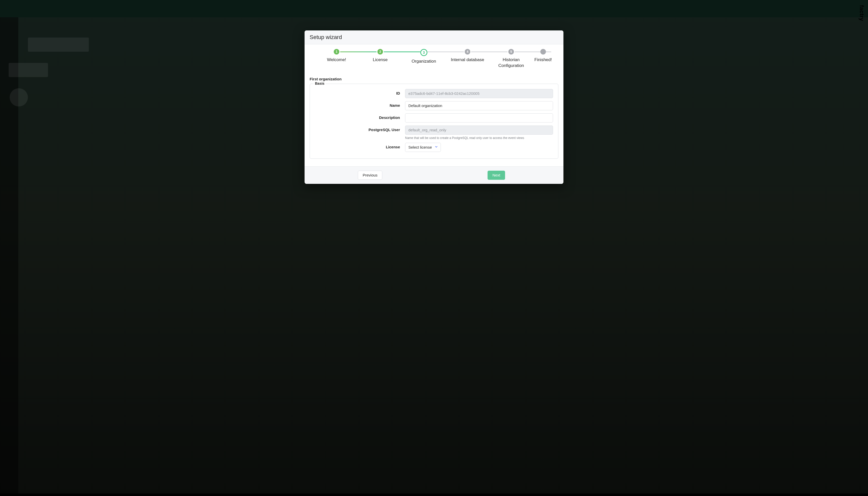  What do you see at coordinates (424, 61) in the screenshot?
I see `step-label: Organization` at bounding box center [424, 61].